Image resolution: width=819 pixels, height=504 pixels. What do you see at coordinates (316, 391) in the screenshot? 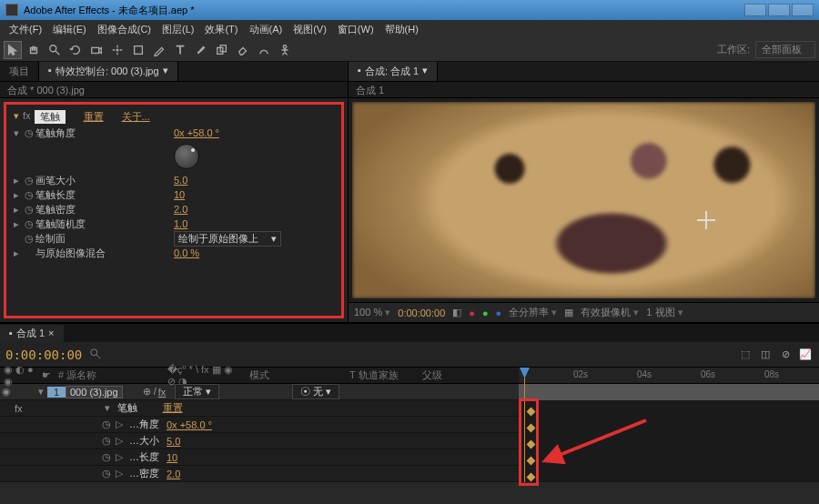
I see `parent-dropdown: ☉ 无 ▾` at bounding box center [316, 391].